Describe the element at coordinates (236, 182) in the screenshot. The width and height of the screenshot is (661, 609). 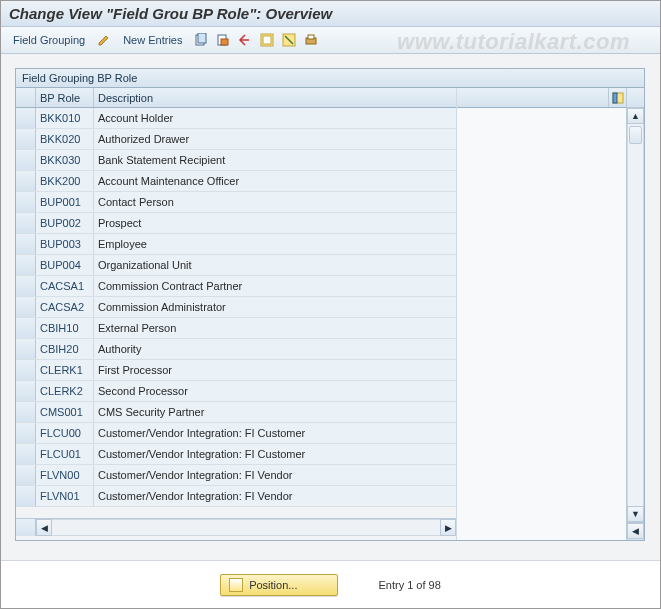
I see `table-row: BKK200Account Maintenance Officer` at that location.